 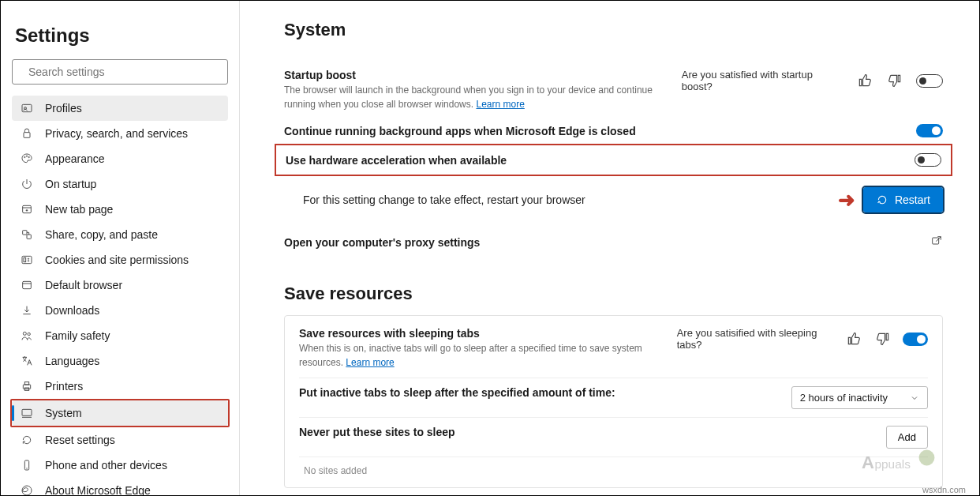 I want to click on watermark-logo: A ppuals, so click(x=905, y=462).